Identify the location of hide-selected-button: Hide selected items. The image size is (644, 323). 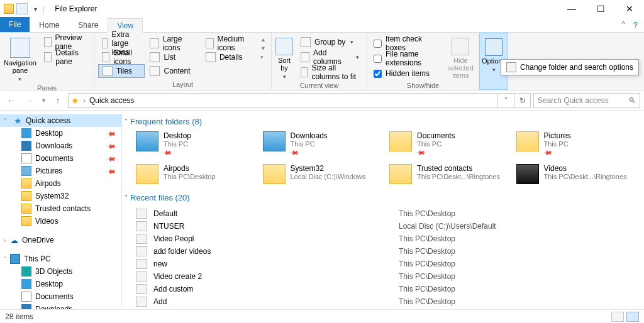
(460, 57).